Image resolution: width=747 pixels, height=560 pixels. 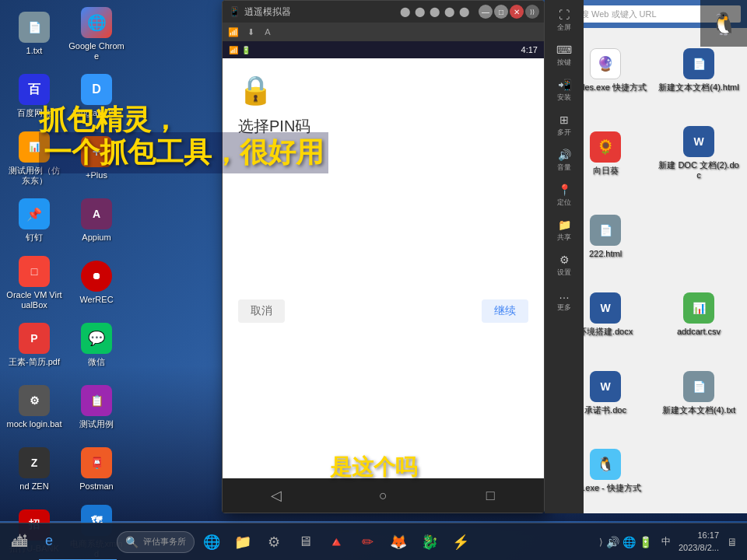 What do you see at coordinates (305, 542) in the screenshot?
I see `taskbar-terminal-btn: 🖥` at bounding box center [305, 542].